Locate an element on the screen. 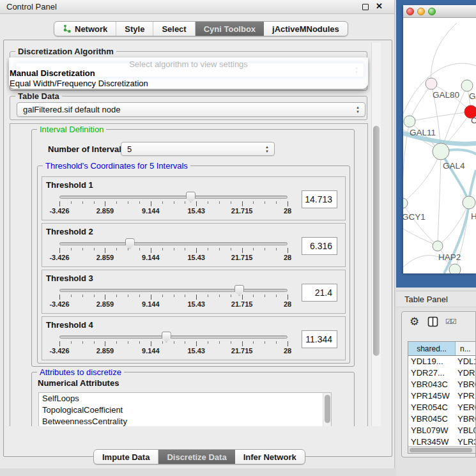 The width and height of the screenshot is (476, 476). table-cell: YDR2... is located at coordinates (466, 373).